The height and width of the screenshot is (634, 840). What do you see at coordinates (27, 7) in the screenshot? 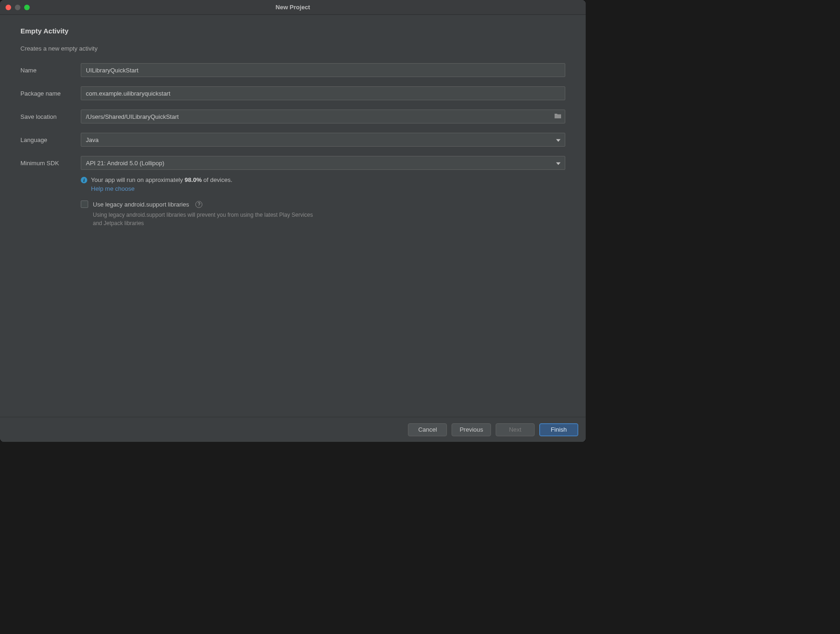
I see `maximize-window-button` at bounding box center [27, 7].